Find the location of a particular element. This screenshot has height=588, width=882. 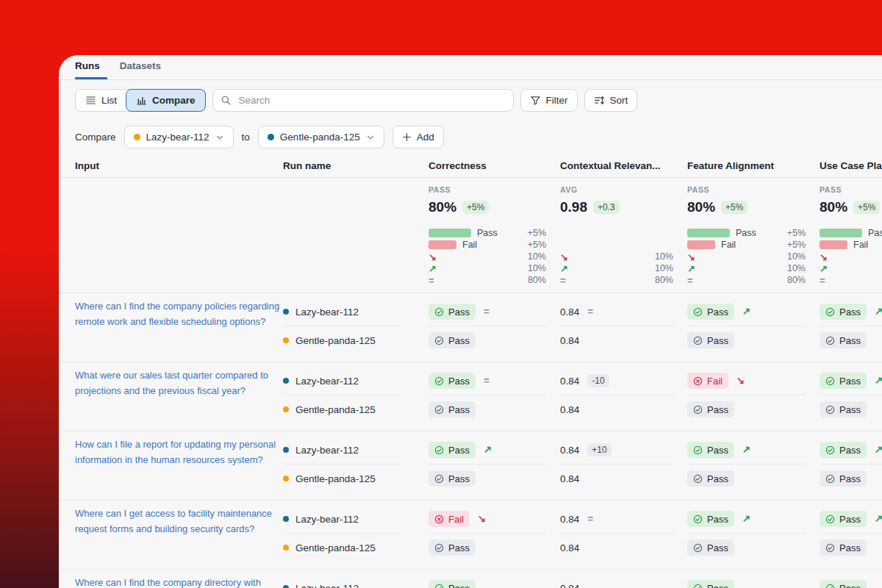

filter-button: Filter is located at coordinates (549, 100).